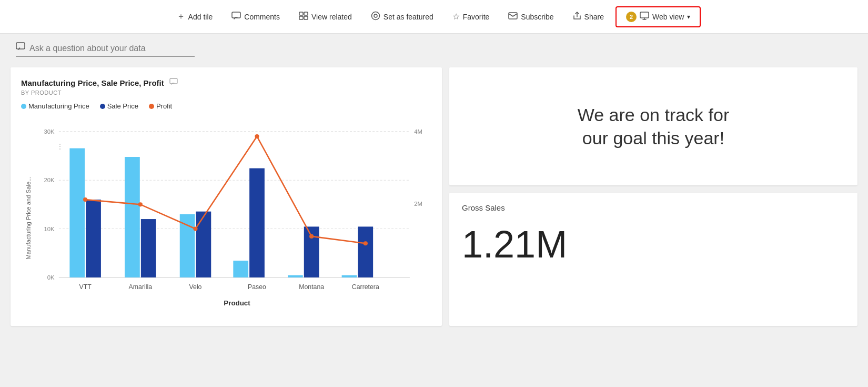 This screenshot has height=387, width=868. Describe the element at coordinates (49, 180) in the screenshot. I see `svg-text: 20K` at that location.